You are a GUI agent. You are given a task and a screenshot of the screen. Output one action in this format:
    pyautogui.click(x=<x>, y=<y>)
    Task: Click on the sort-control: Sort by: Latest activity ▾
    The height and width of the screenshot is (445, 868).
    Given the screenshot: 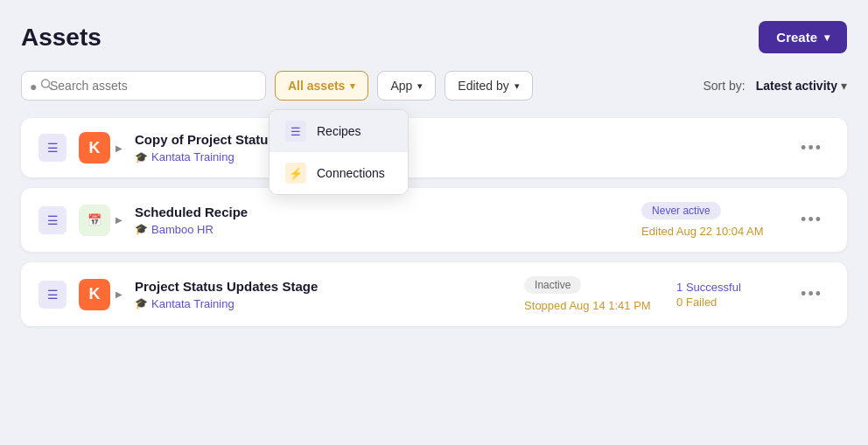 What is the action you would take?
    pyautogui.click(x=775, y=86)
    